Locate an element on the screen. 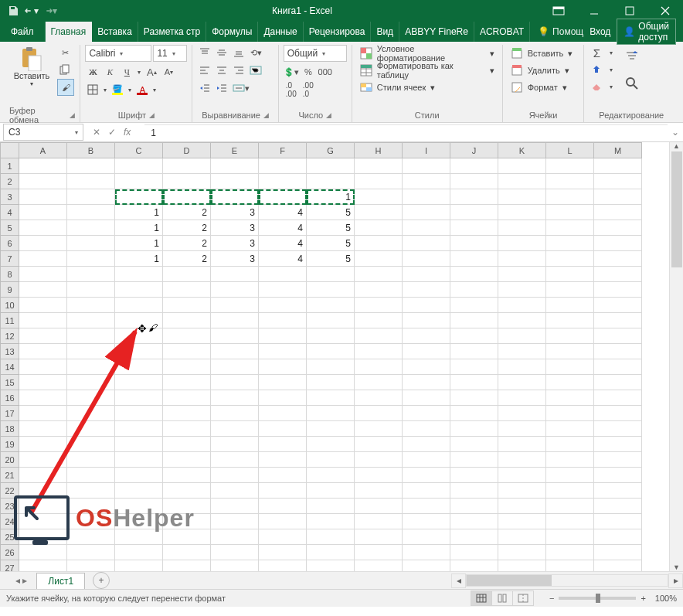 This screenshot has width=683, height=616. align-bottom-icon is located at coordinates (239, 53).